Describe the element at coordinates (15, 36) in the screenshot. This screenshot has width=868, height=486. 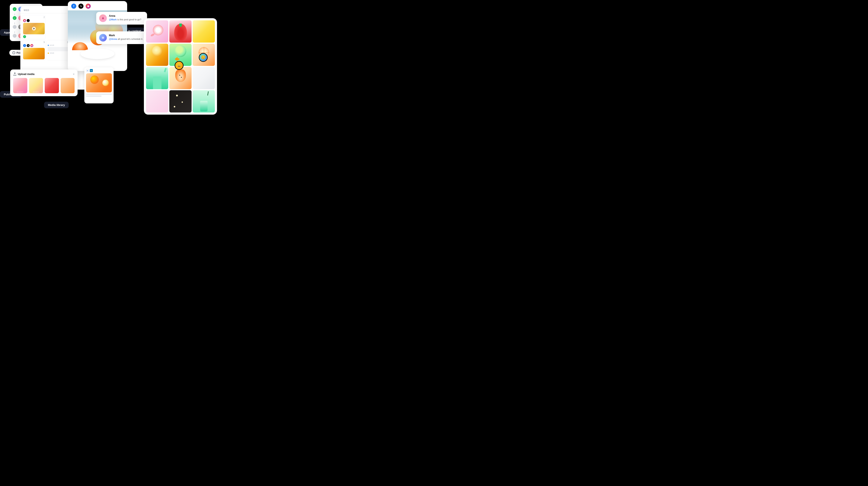
I see `check-anne` at that location.